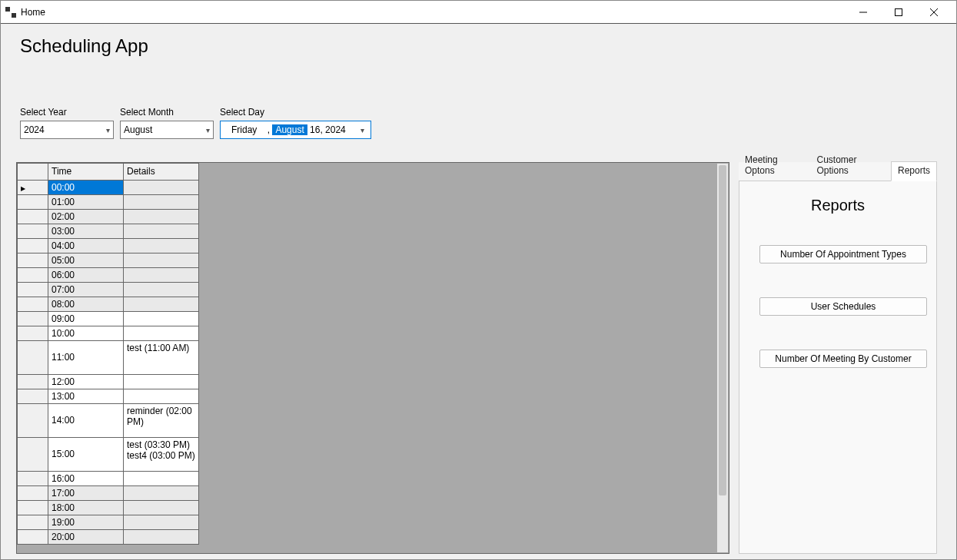 The height and width of the screenshot is (560, 957). I want to click on day-picker: Friday , August 16, 2024 ▾, so click(295, 130).